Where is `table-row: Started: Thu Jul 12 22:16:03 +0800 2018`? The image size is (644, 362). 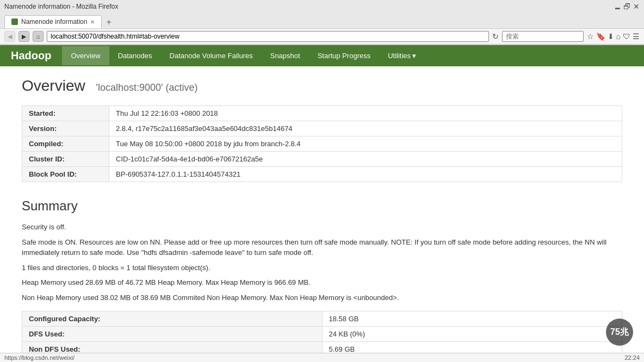
table-row: Started: Thu Jul 12 22:16:03 +0800 2018 is located at coordinates (322, 114).